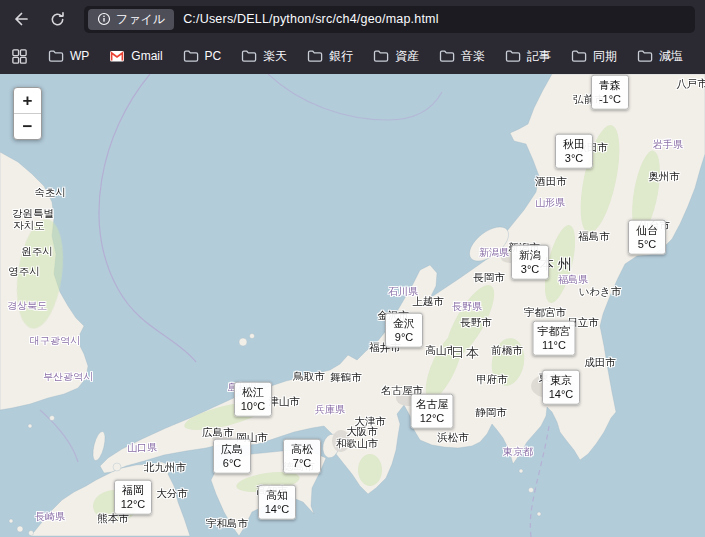 Image resolution: width=705 pixels, height=537 pixels. What do you see at coordinates (473, 56) in the screenshot?
I see `bookmark-label: 音楽` at bounding box center [473, 56].